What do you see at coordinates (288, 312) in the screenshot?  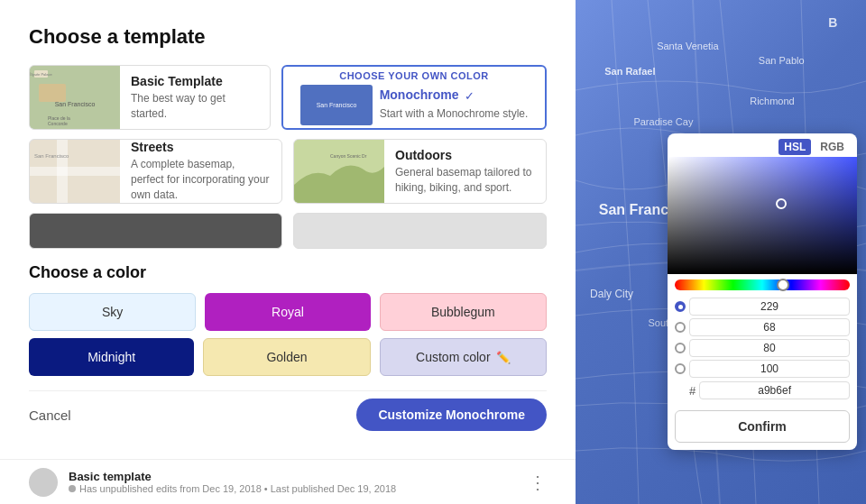 I see `color-row-1: Sky Royal Bubblegum` at bounding box center [288, 312].